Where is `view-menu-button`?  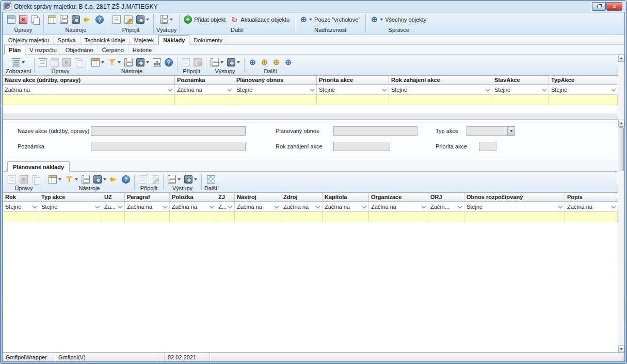
view-menu-button is located at coordinates (19, 62).